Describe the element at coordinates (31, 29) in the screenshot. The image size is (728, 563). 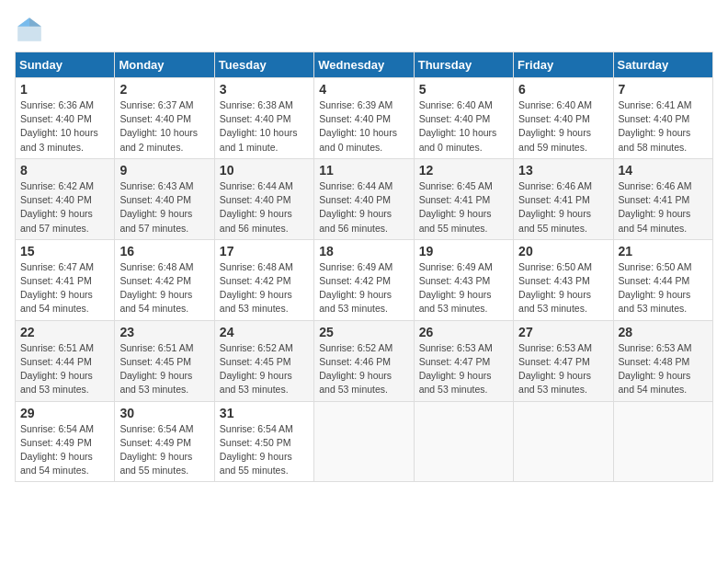
I see `logo` at that location.